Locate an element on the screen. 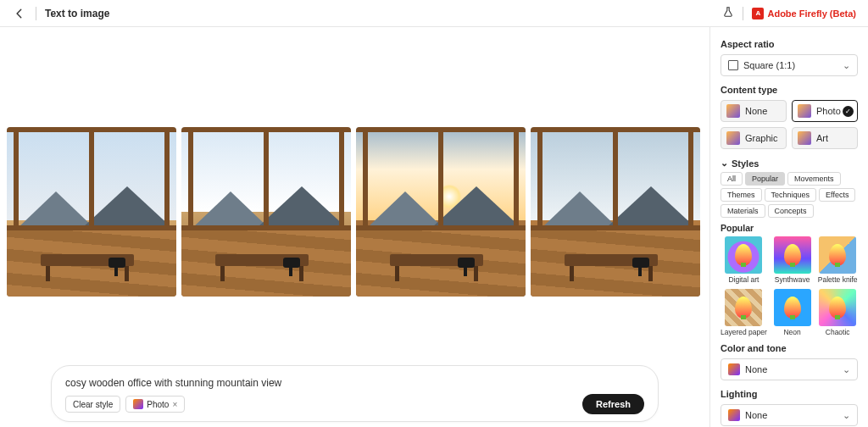 This screenshot has width=868, height=427. color-tone-value: None is located at coordinates (756, 369).